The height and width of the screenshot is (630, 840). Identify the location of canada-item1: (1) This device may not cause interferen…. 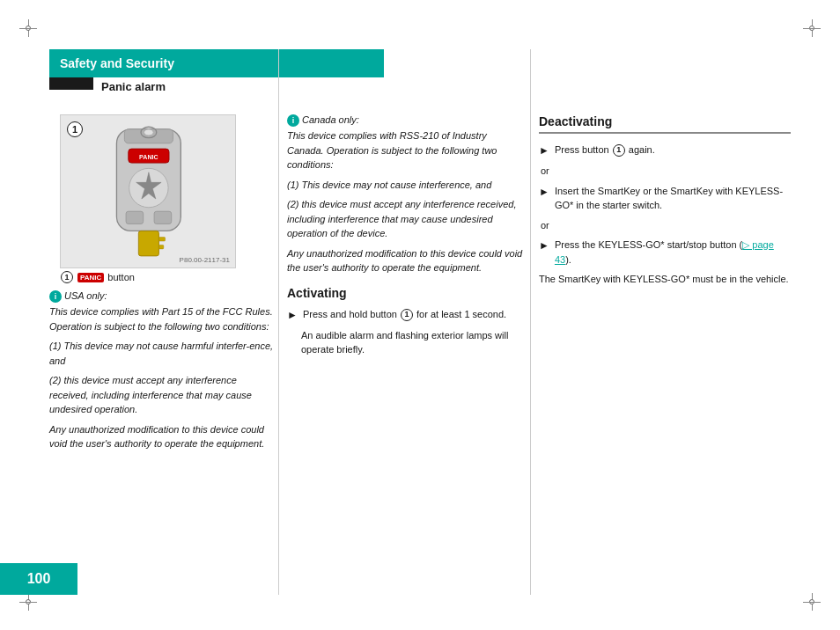
(405, 185).